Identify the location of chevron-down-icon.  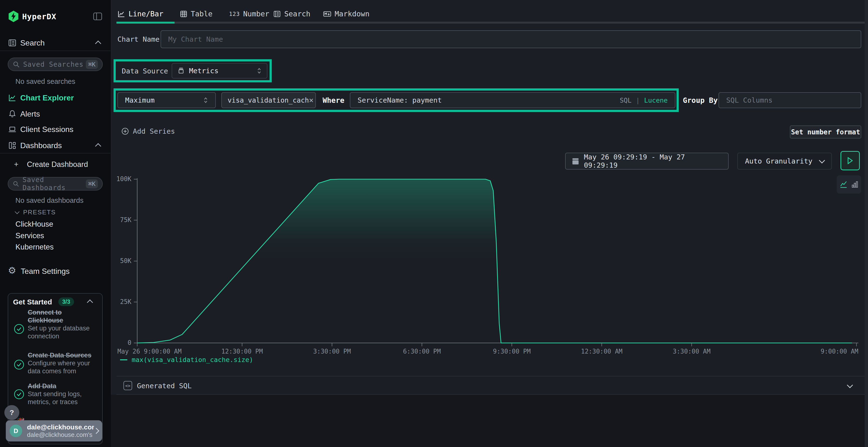
(822, 160).